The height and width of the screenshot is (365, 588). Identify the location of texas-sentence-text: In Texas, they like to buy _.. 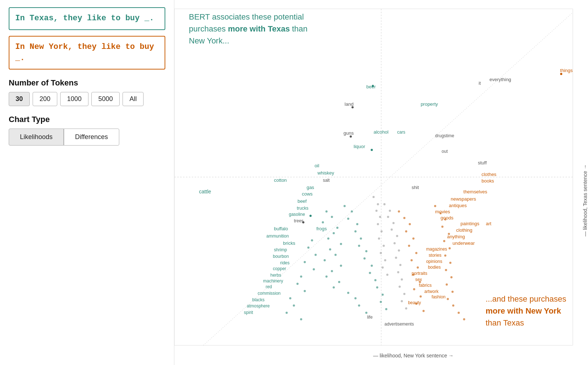
(85, 18).